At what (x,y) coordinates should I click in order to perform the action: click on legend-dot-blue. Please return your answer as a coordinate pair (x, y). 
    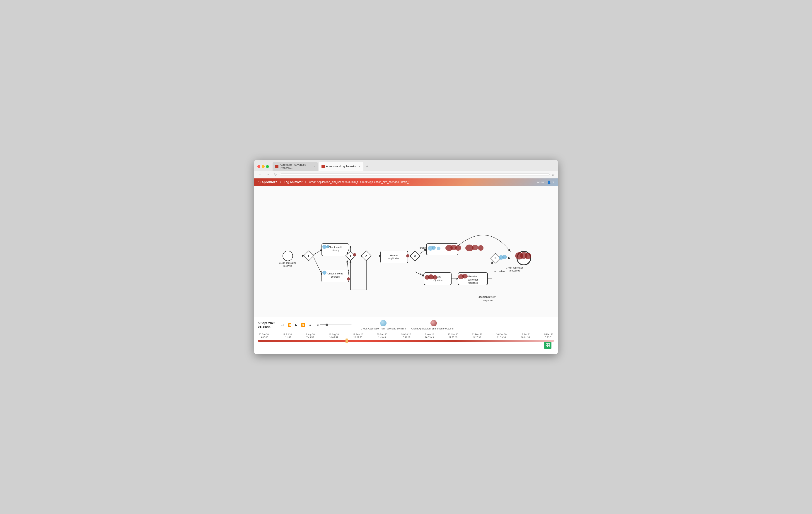
    Looking at the image, I should click on (383, 323).